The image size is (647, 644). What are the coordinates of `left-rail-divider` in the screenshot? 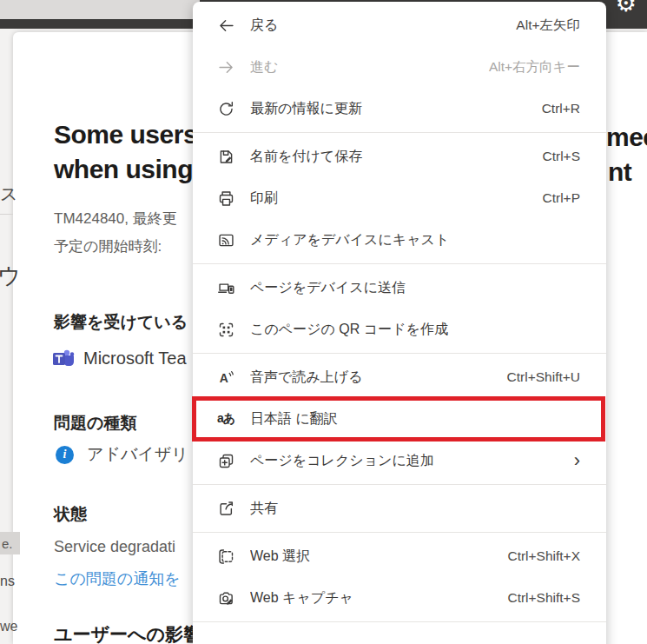 It's located at (7, 214).